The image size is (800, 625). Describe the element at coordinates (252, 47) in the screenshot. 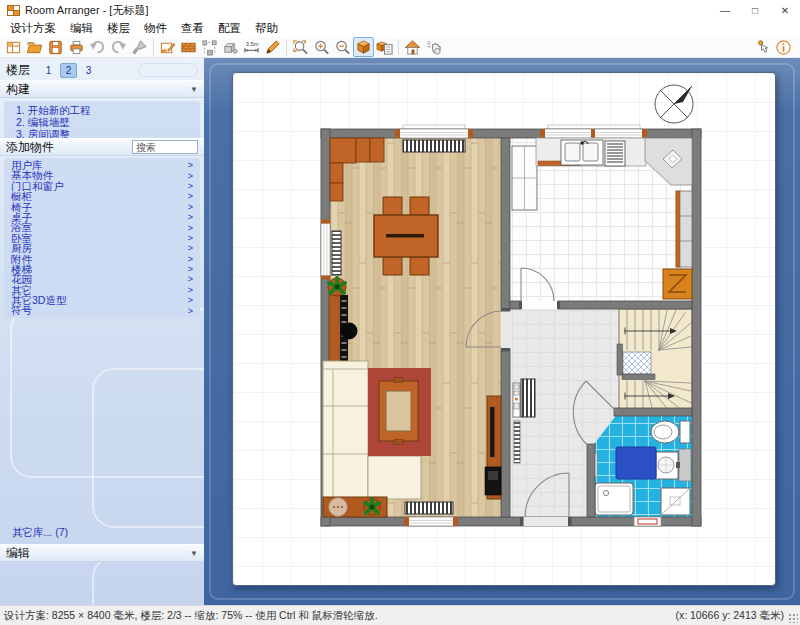

I see `measure-button: 3.5m` at that location.